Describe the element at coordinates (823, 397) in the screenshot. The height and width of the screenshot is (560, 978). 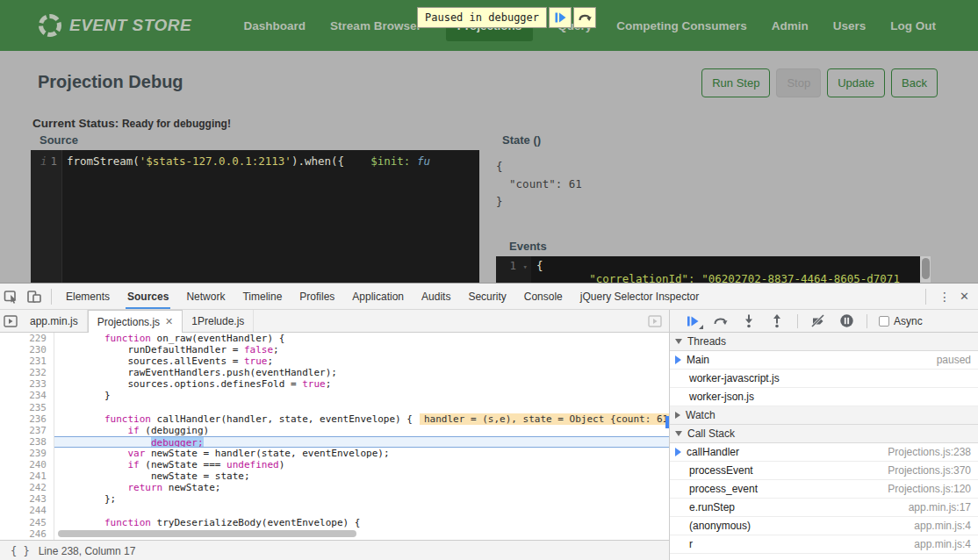
I see `thread-row: worker-json.js` at that location.